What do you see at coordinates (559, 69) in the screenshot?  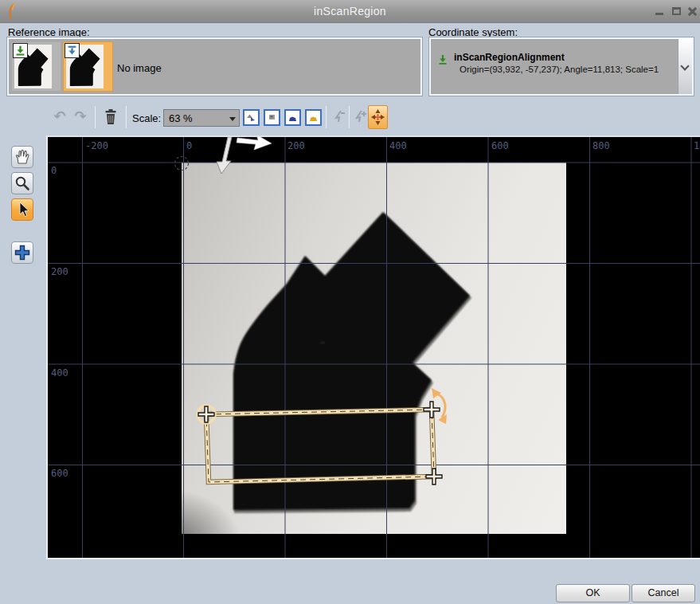 I see `coordinate-system-details: Origin=(93,932, -57,237); Angle=11,813; …` at bounding box center [559, 69].